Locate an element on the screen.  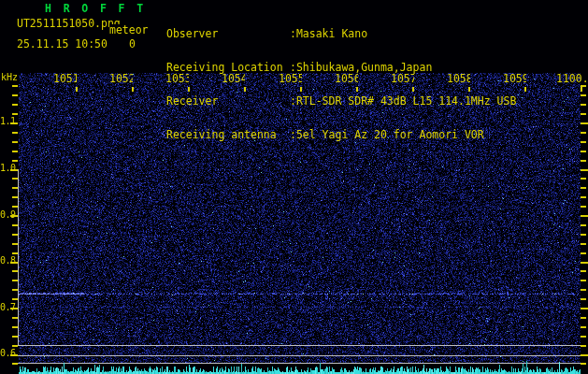
time-axis-label-1059: 1059 is located at coordinates (514, 79).